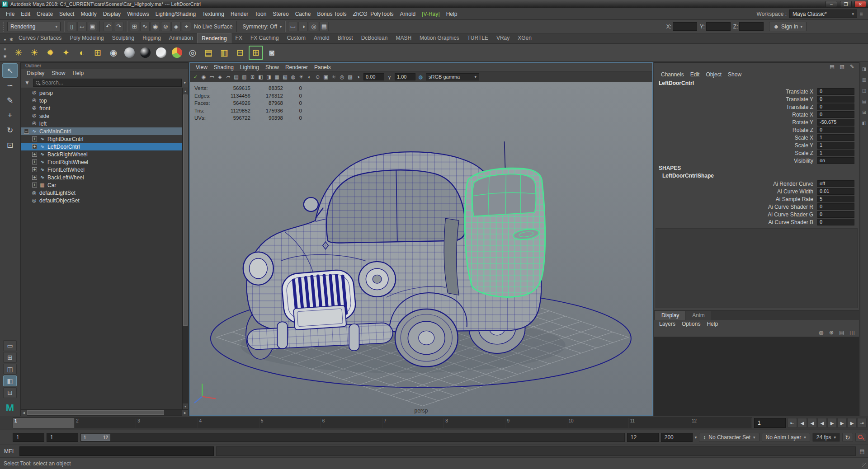 Image resolution: width=868 pixels, height=469 pixels. Describe the element at coordinates (265, 38) in the screenshot. I see `shelf-tab-fx-caching: FX Caching` at that location.